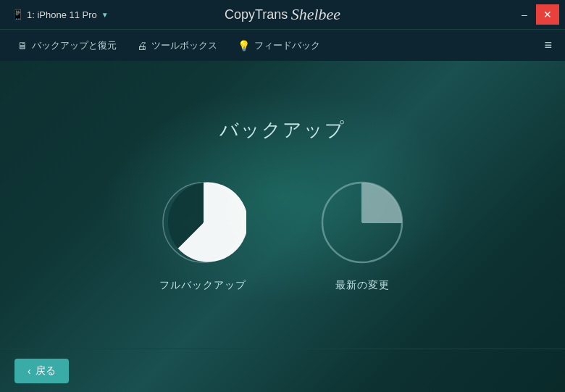 The height and width of the screenshot is (392, 565). What do you see at coordinates (22, 46) in the screenshot?
I see `backup-restore-icon: 🖥` at bounding box center [22, 46].